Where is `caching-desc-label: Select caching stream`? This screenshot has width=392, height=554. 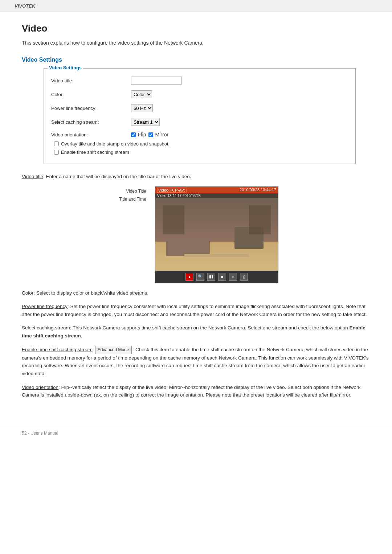 caching-desc-label: Select caching stream is located at coordinates (46, 328).